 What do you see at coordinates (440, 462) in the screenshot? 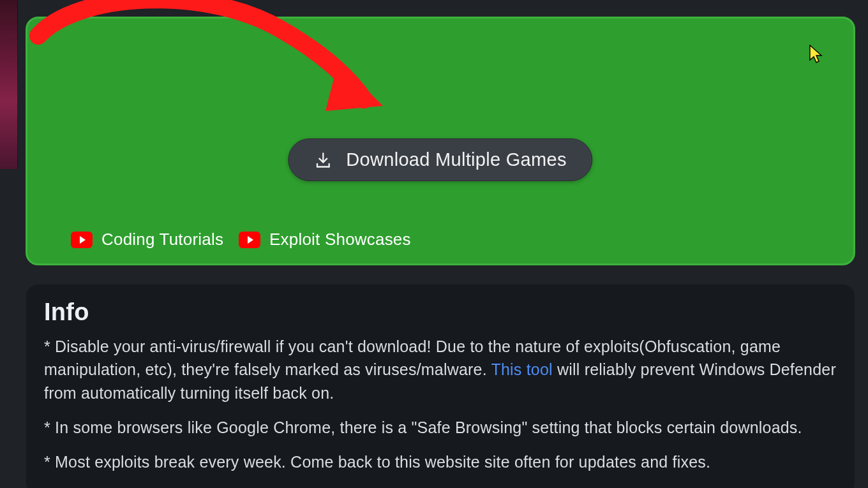
I see `info-bullet-3: * Most exploits break every week. Come b…` at bounding box center [440, 462].